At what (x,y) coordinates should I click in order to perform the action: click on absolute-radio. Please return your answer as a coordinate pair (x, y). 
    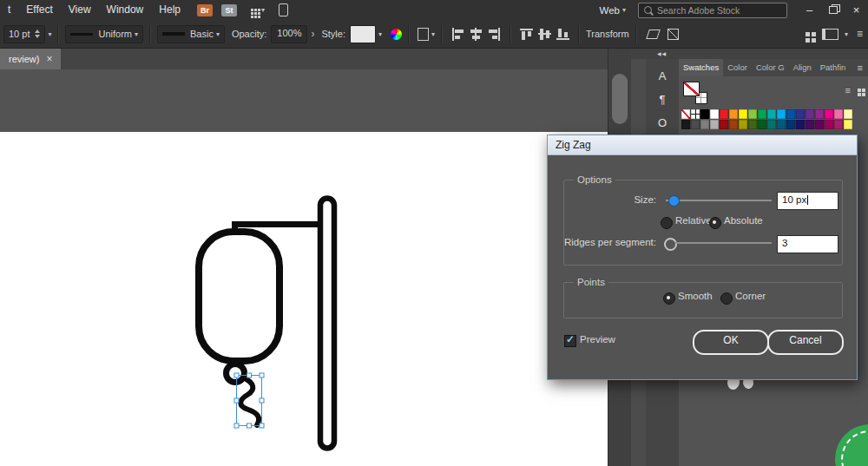
    Looking at the image, I should click on (715, 223).